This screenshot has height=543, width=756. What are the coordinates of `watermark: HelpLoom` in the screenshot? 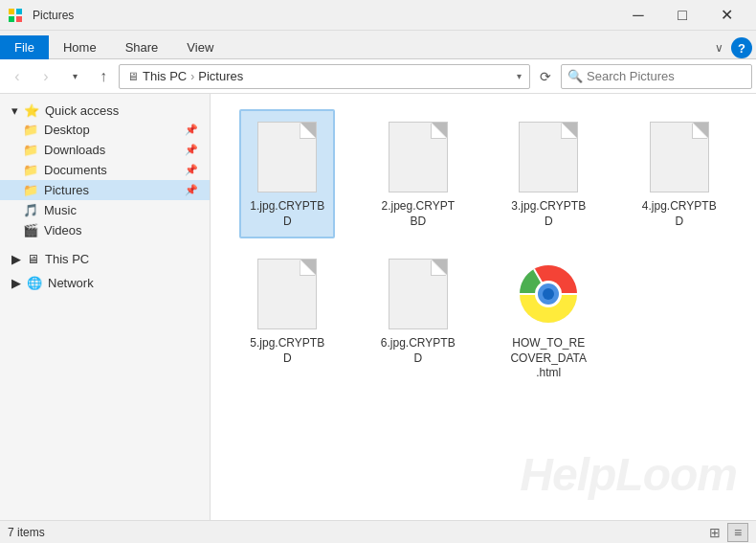 It's located at (628, 475).